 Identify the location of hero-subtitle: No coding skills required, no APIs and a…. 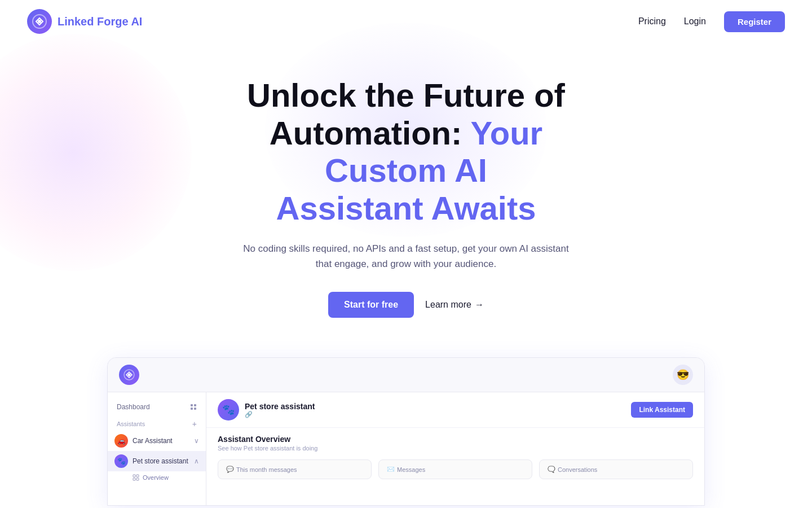
(406, 256).